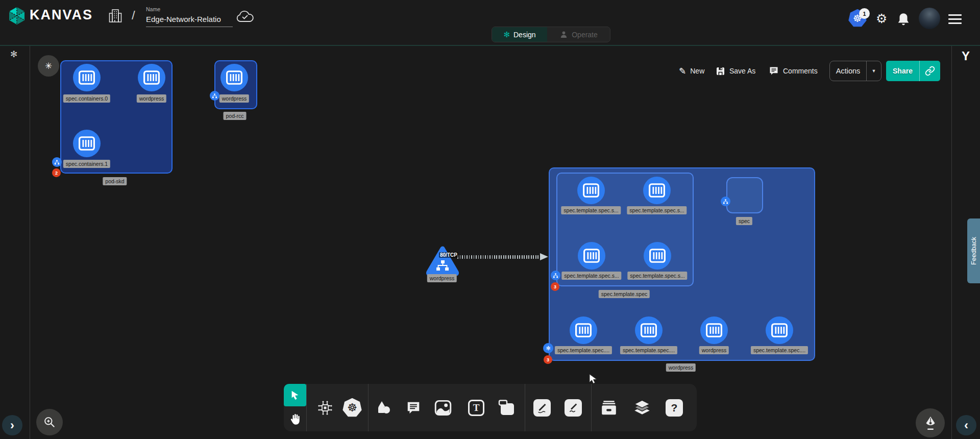 The height and width of the screenshot is (439, 980). Describe the element at coordinates (12, 425) in the screenshot. I see `expand-left-panel-button: ›` at that location.